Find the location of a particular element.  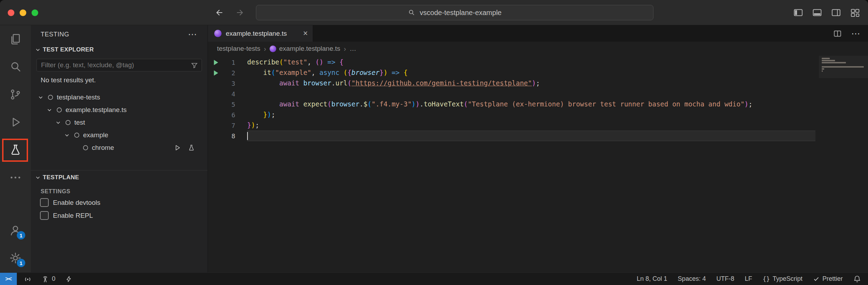

minimap-line is located at coordinates (822, 71).